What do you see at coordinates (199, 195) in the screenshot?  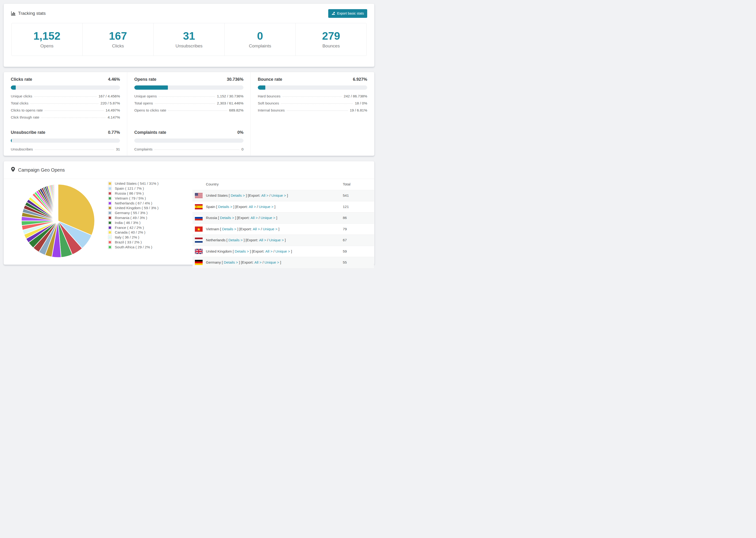 I see `us-flag-icon` at bounding box center [199, 195].